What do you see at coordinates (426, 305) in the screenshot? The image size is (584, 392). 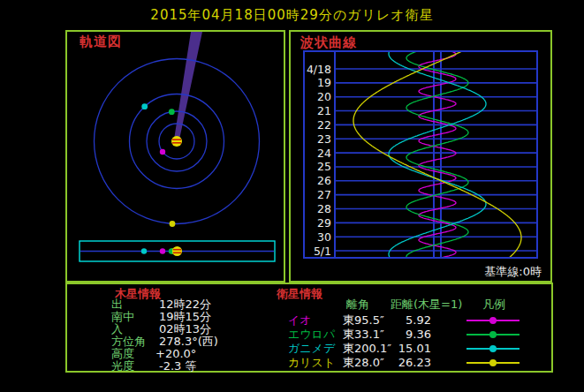 I see `column-header-distance: 距離(木星=1)` at bounding box center [426, 305].